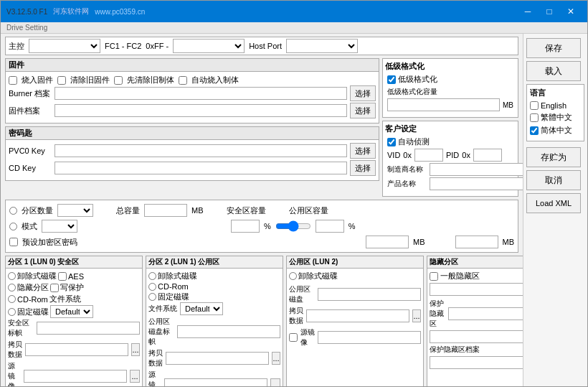  Describe the element at coordinates (363, 93) in the screenshot. I see `burner-select-btn: 选择` at that location.